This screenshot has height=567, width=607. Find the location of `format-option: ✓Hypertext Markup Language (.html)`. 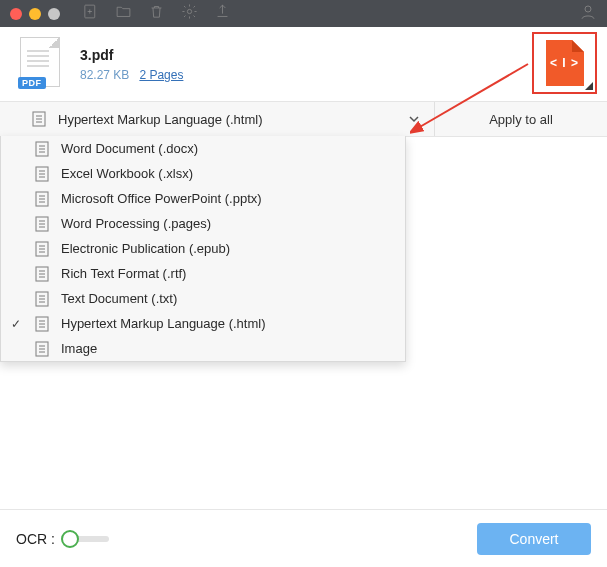

format-option: ✓Hypertext Markup Language (.html) is located at coordinates (203, 324).